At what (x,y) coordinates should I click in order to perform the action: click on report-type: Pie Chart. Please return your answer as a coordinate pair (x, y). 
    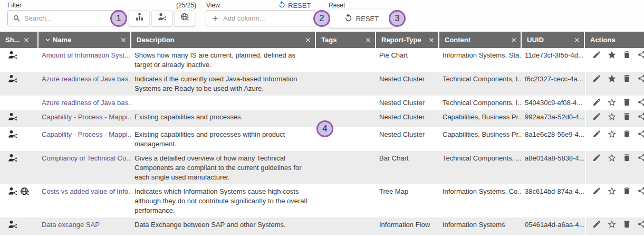
    Looking at the image, I should click on (408, 60).